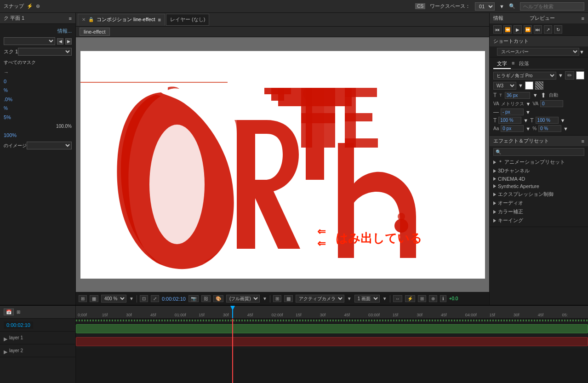 The width and height of the screenshot is (588, 383). Describe the element at coordinates (539, 104) in the screenshot. I see `metrics-row: VA メトリクス ▼ VA` at that location.